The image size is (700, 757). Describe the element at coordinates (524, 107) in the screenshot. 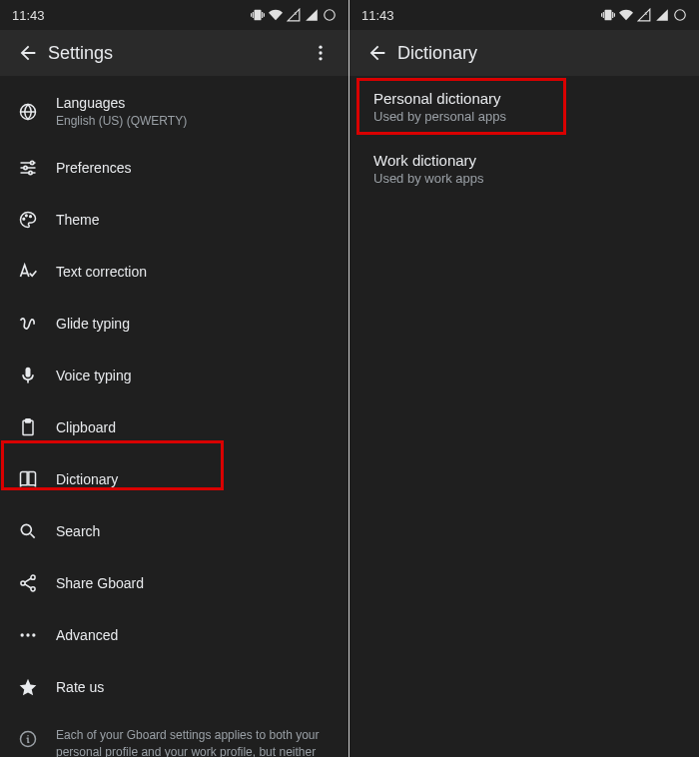

I see `dictionary-item-personal: Personal dictionary Used by personal app…` at that location.